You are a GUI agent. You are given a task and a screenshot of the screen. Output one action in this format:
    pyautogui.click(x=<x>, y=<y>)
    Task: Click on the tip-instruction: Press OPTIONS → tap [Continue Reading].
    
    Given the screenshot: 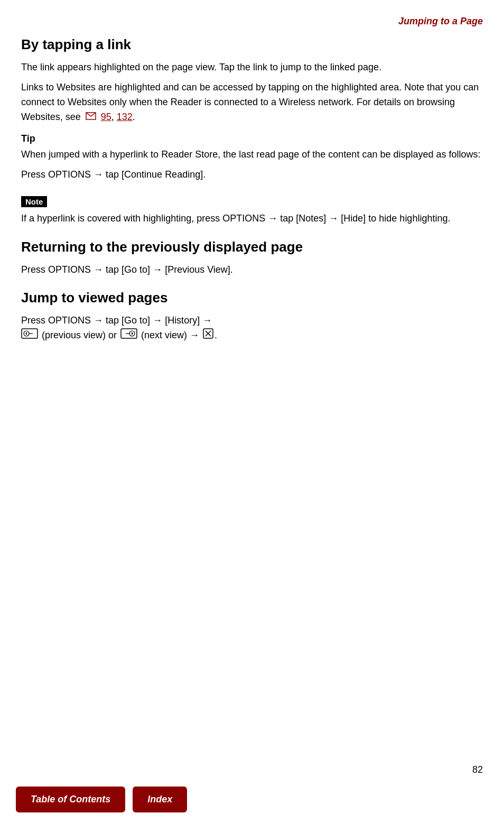 What is the action you would take?
    pyautogui.click(x=252, y=175)
    